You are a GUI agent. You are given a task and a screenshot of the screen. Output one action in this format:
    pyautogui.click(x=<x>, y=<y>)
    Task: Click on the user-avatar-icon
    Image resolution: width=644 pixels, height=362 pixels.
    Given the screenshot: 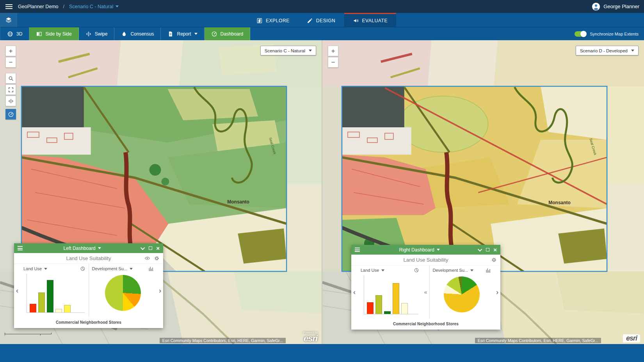 What is the action you would take?
    pyautogui.click(x=596, y=7)
    